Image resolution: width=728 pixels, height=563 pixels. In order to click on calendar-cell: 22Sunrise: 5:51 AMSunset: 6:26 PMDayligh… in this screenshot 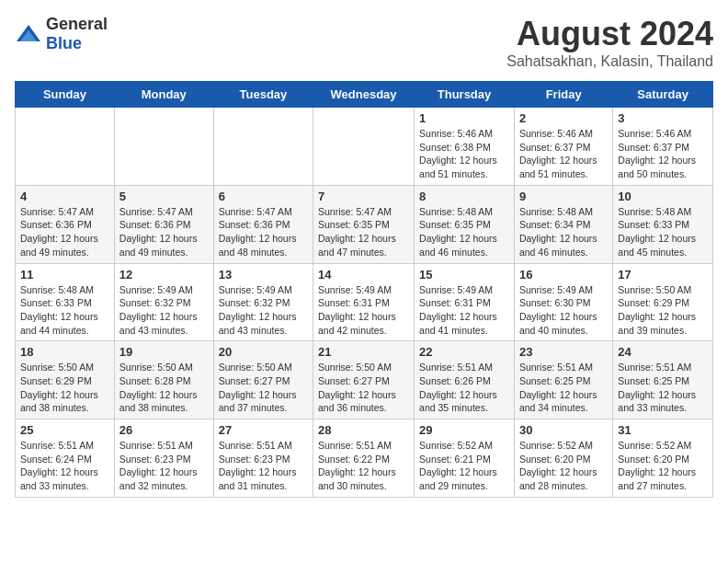, I will do `click(465, 381)`.